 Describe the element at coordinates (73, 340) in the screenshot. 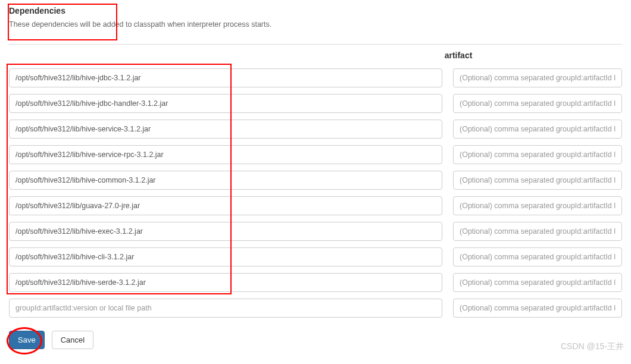

I see `cancel-button: Cancel` at that location.